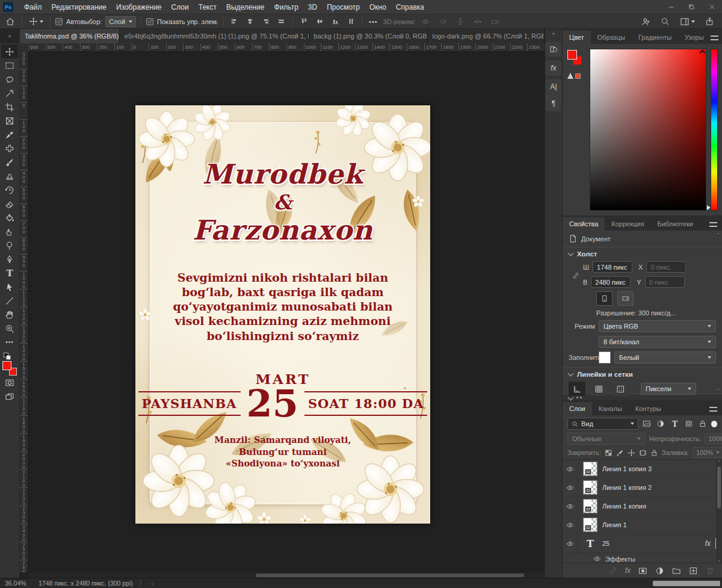 The image size is (722, 588). What do you see at coordinates (671, 7) in the screenshot?
I see `minimize-button` at bounding box center [671, 7].